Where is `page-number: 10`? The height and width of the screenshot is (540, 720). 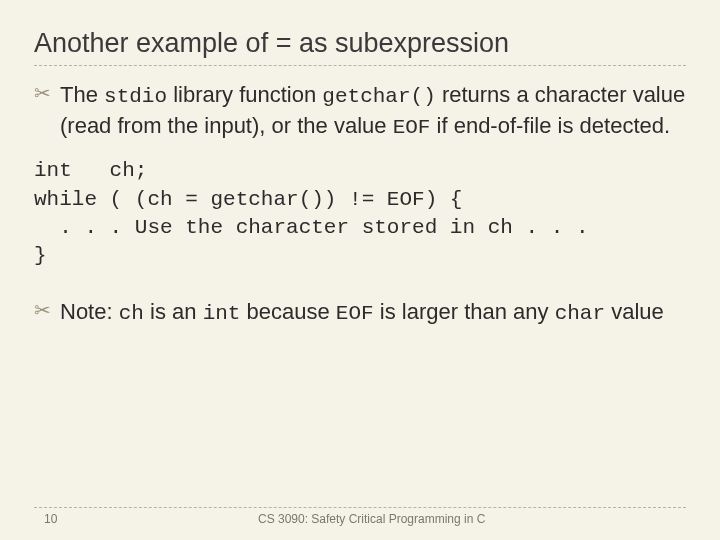
page-number: 10 is located at coordinates (46, 519).